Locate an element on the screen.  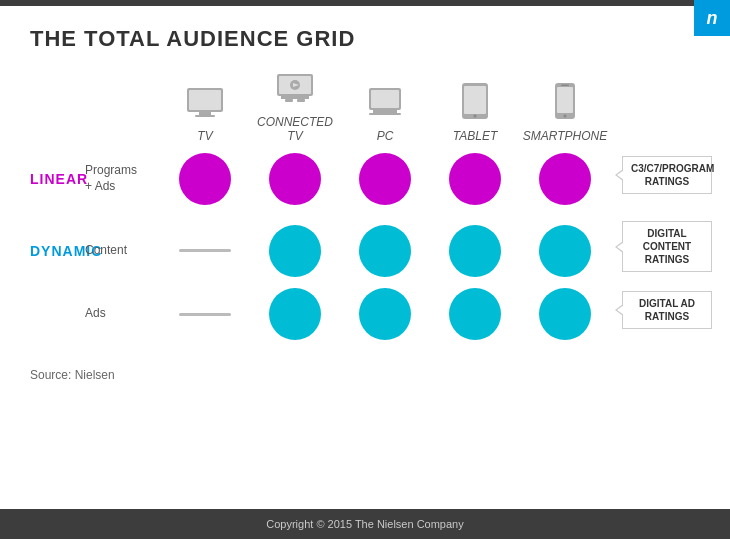
device-col-tablet: TABLET is located at coordinates (475, 112).